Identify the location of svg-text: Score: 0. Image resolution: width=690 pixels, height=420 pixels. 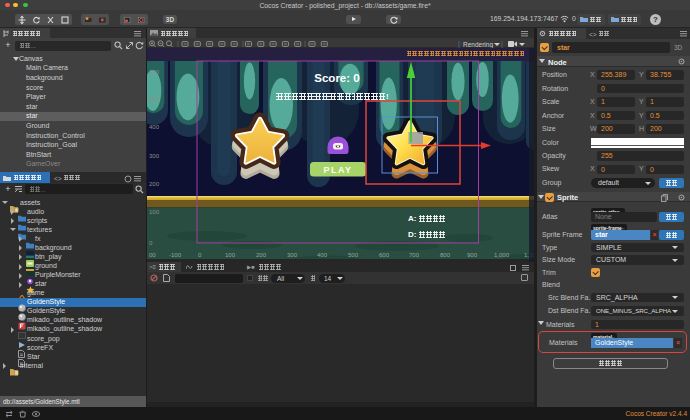
(336, 78).